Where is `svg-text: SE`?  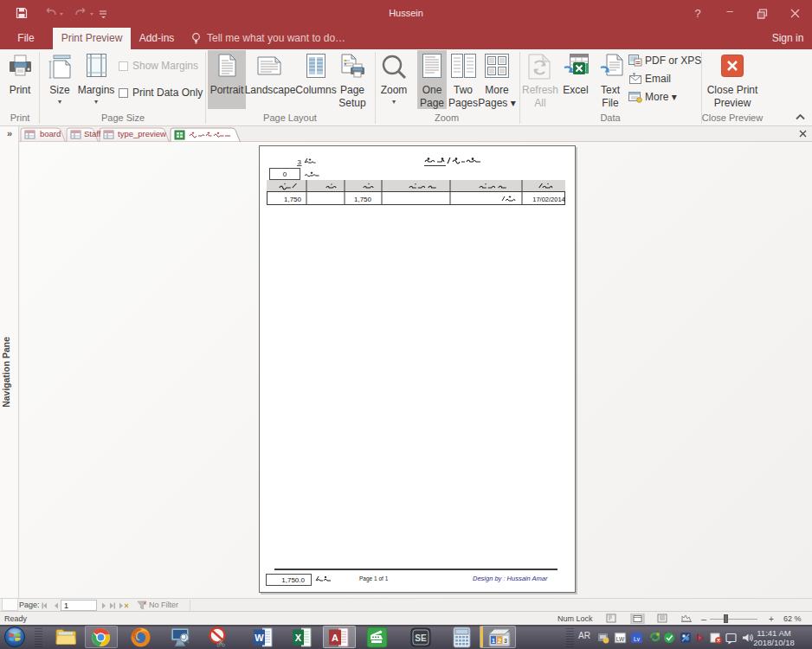
svg-text: SE is located at coordinates (421, 639).